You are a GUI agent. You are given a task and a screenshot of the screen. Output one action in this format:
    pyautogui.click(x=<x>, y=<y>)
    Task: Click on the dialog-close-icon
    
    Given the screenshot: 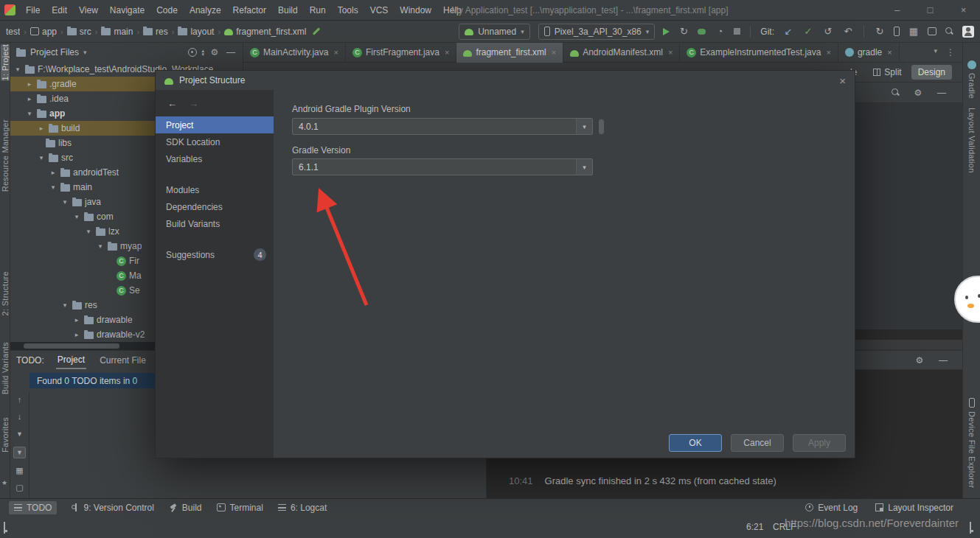 What is the action you would take?
    pyautogui.click(x=842, y=81)
    